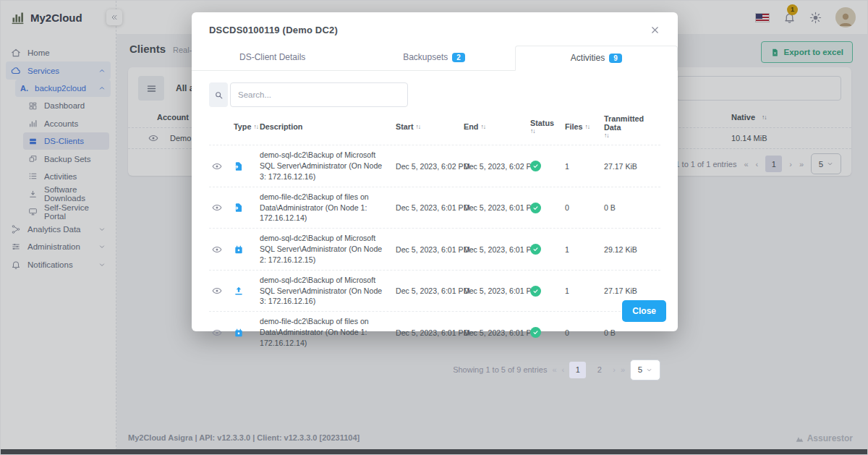 This screenshot has height=455, width=868. What do you see at coordinates (577, 370) in the screenshot?
I see `page-number-button: 1` at bounding box center [577, 370].